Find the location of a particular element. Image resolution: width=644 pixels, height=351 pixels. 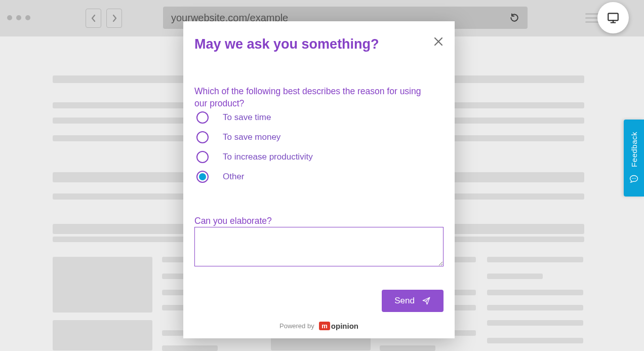

radio-label: To save money is located at coordinates (252, 137).